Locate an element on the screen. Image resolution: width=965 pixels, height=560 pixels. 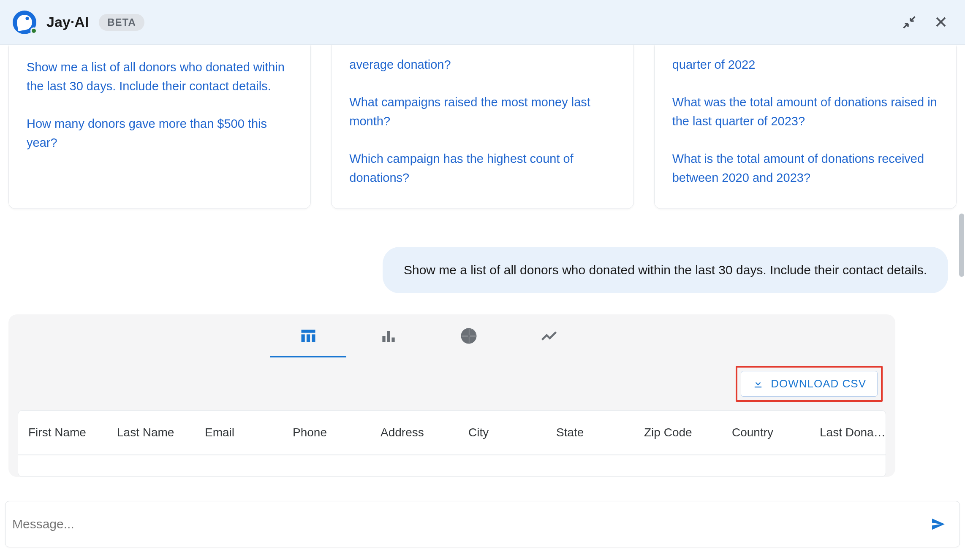
suggestion-link: Which campaign has the highest count of … is located at coordinates (482, 168).